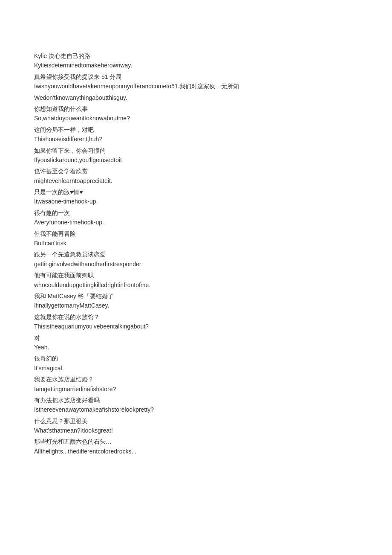 The width and height of the screenshot is (392, 555). I want to click on line-13-chinese: 我和 MattCasey 终「要结婚了, so click(196, 296).